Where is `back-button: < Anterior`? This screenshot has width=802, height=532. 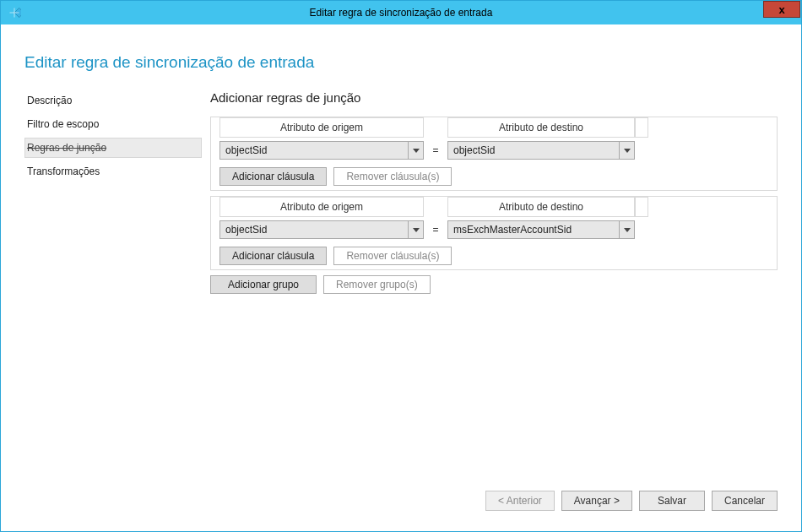 back-button: < Anterior is located at coordinates (520, 501).